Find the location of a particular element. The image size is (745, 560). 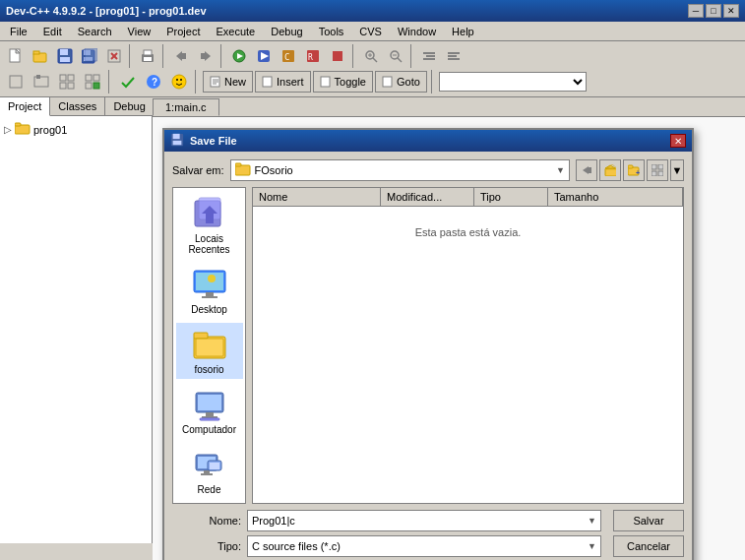

type-dropdown-arrow: ▼ is located at coordinates (592, 546).